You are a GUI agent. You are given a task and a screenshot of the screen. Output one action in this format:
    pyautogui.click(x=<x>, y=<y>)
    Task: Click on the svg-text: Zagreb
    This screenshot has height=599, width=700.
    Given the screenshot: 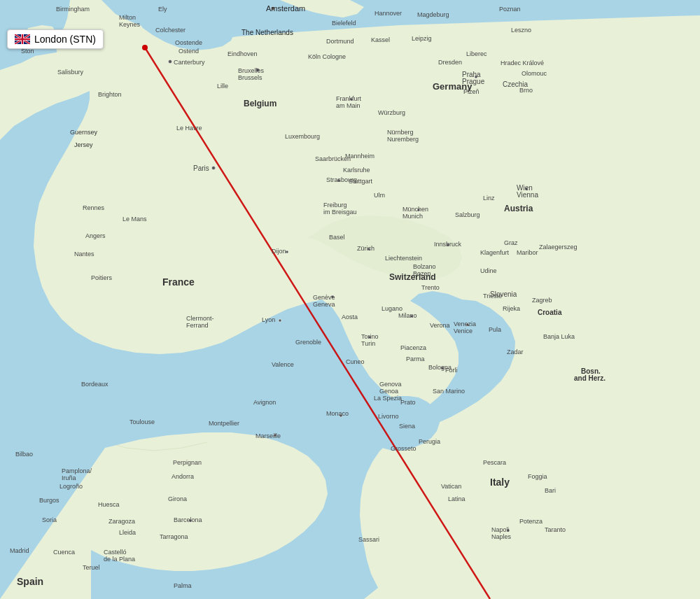 What is the action you would take?
    pyautogui.click(x=542, y=300)
    